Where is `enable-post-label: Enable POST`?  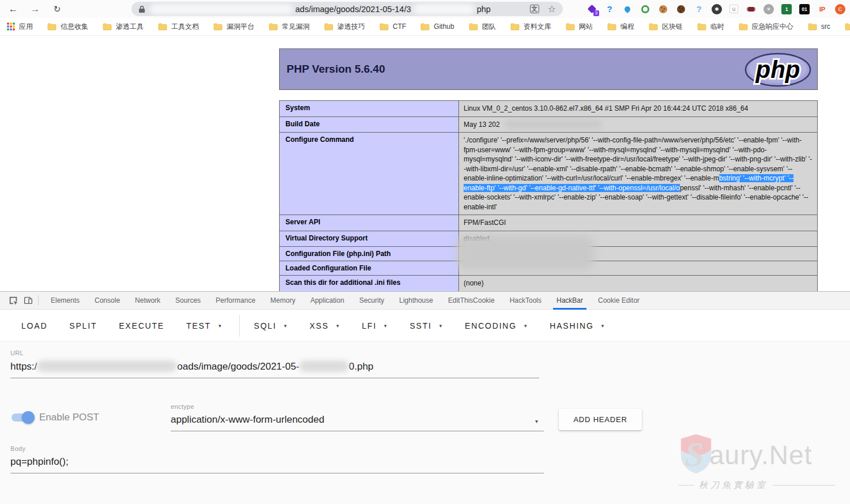
enable-post-label: Enable POST is located at coordinates (69, 418).